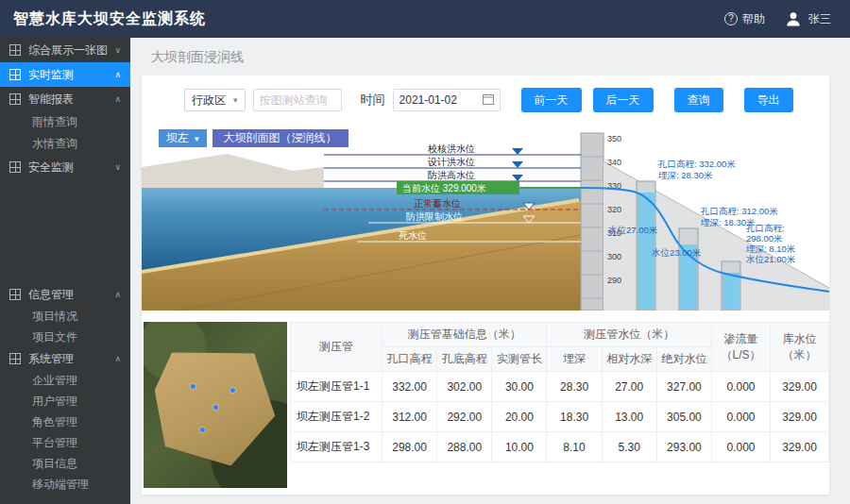 This screenshot has width=850, height=504. What do you see at coordinates (413, 236) in the screenshot?
I see `dead-water-level-label: 死水位` at bounding box center [413, 236].